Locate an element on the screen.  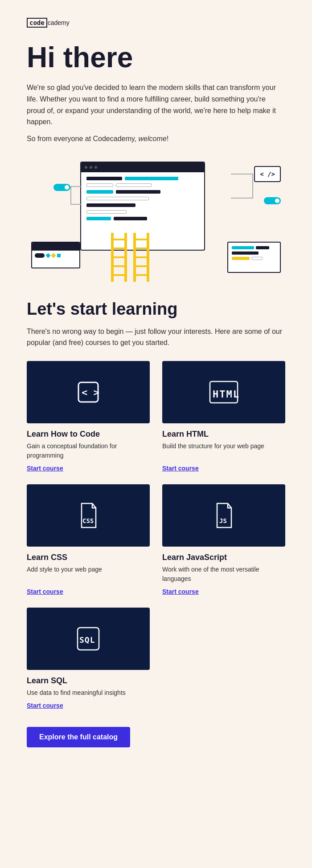
svg-text: HTML is located at coordinates (226, 394).